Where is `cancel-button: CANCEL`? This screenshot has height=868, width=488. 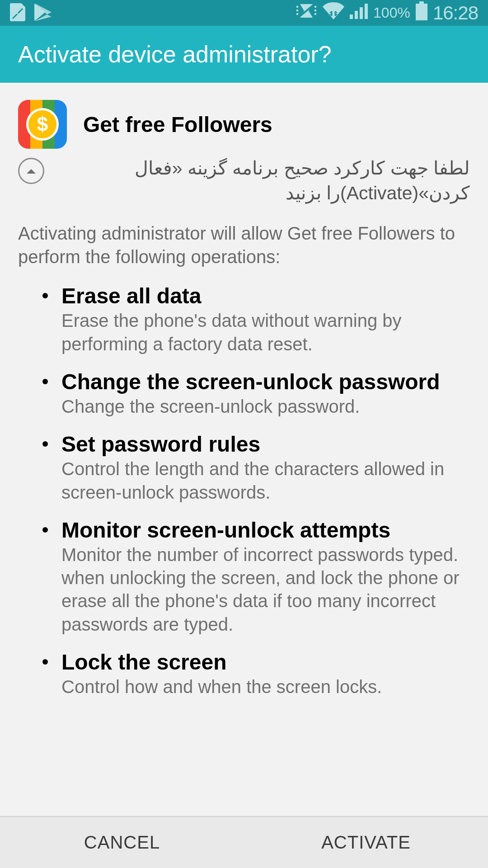
cancel-button: CANCEL is located at coordinates (122, 843).